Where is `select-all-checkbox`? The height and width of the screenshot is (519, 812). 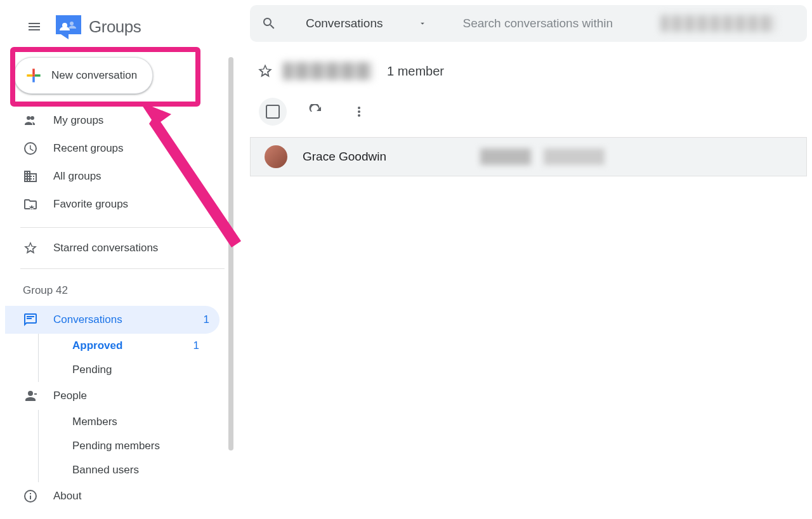 select-all-checkbox is located at coordinates (273, 112).